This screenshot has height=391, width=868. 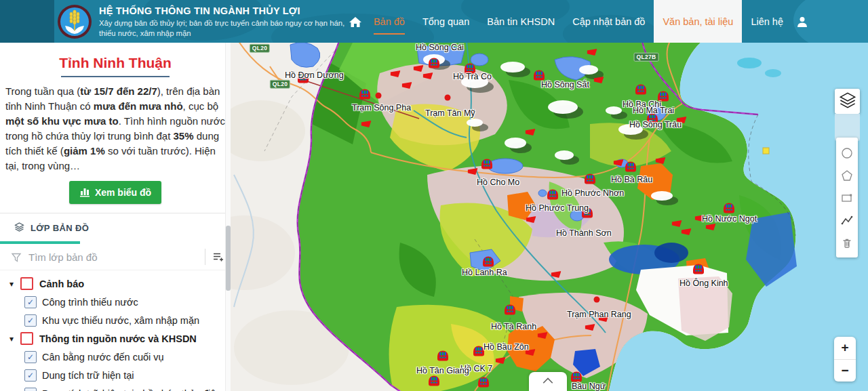 What do you see at coordinates (115, 63) in the screenshot?
I see `province-title: Tỉnh Ninh Thuận` at bounding box center [115, 63].